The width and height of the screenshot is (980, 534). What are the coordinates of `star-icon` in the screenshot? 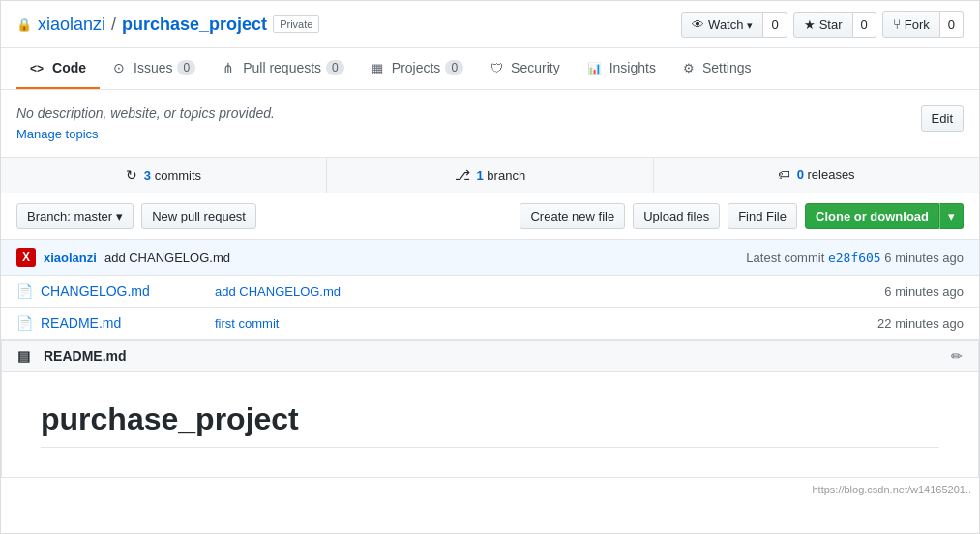 It's located at (810, 25).